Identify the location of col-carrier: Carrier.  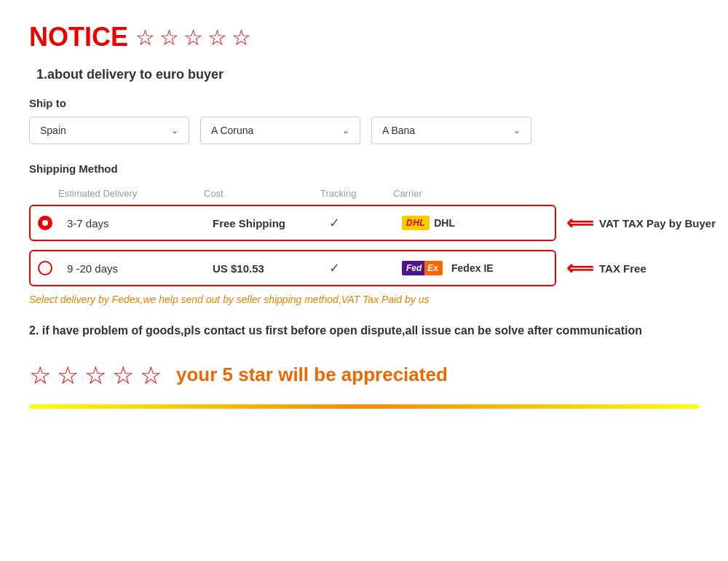
(466, 194).